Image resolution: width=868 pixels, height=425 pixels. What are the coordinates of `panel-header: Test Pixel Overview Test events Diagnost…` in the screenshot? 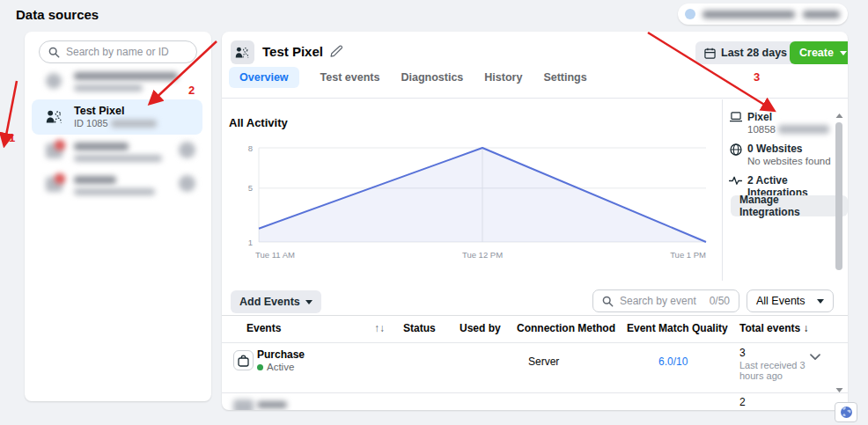 It's located at (535, 65).